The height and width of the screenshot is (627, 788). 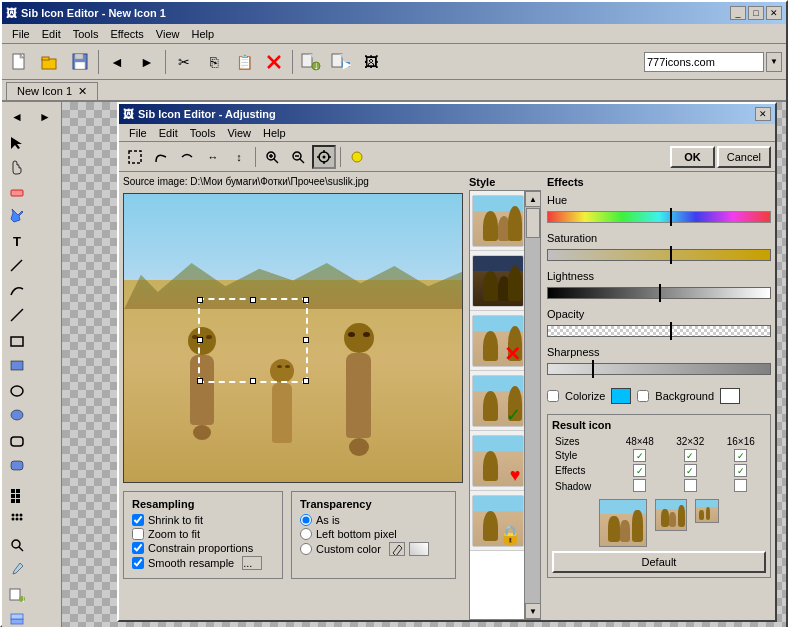 What do you see at coordinates (17, 441) in the screenshot?
I see `tool-roundrect-outline` at bounding box center [17, 441].